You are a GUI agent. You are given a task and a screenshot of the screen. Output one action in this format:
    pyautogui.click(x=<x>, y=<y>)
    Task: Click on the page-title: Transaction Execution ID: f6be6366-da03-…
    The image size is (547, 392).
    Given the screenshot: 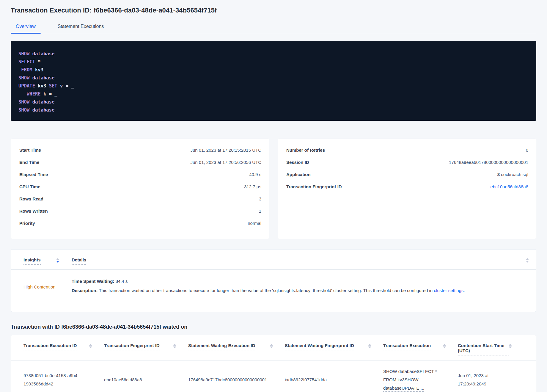 What is the action you would take?
    pyautogui.click(x=274, y=10)
    